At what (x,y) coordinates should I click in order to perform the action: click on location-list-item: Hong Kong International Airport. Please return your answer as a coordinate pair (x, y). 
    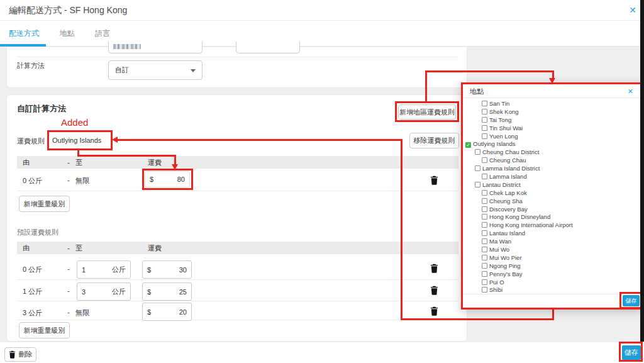
    Looking at the image, I should click on (552, 225).